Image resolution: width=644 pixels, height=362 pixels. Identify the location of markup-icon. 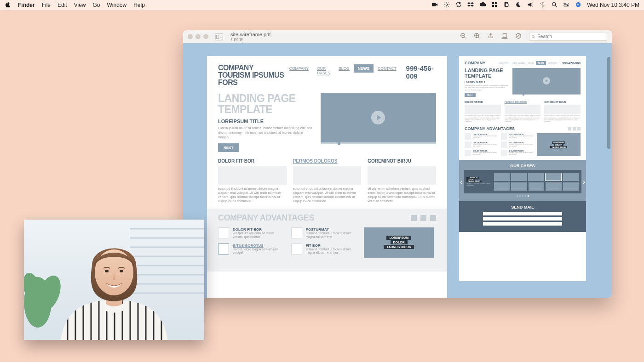
(518, 37).